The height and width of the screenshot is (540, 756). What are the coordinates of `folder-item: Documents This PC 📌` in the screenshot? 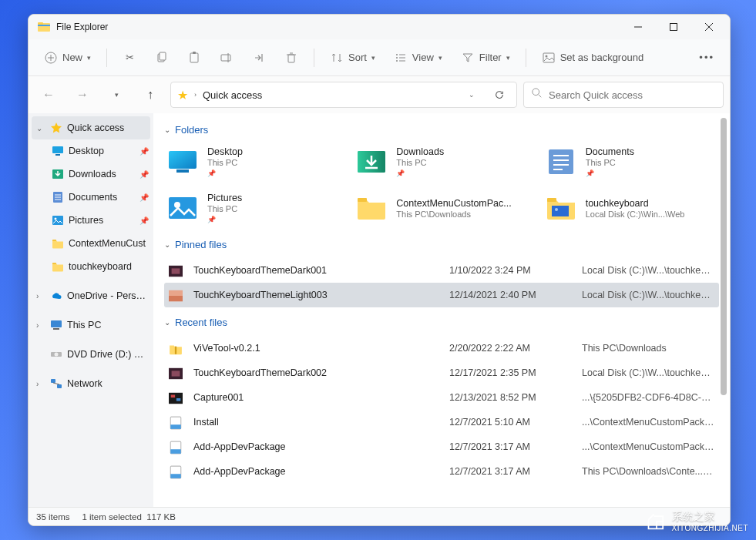 It's located at (630, 162).